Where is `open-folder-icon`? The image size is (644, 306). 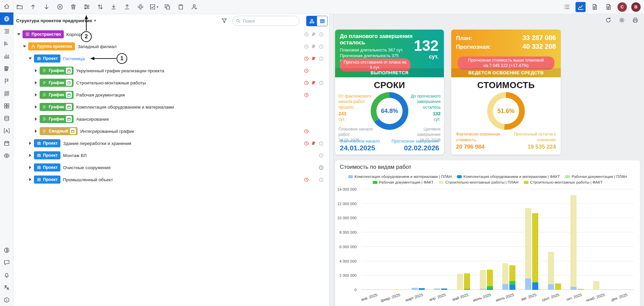 open-folder-icon is located at coordinates (19, 7).